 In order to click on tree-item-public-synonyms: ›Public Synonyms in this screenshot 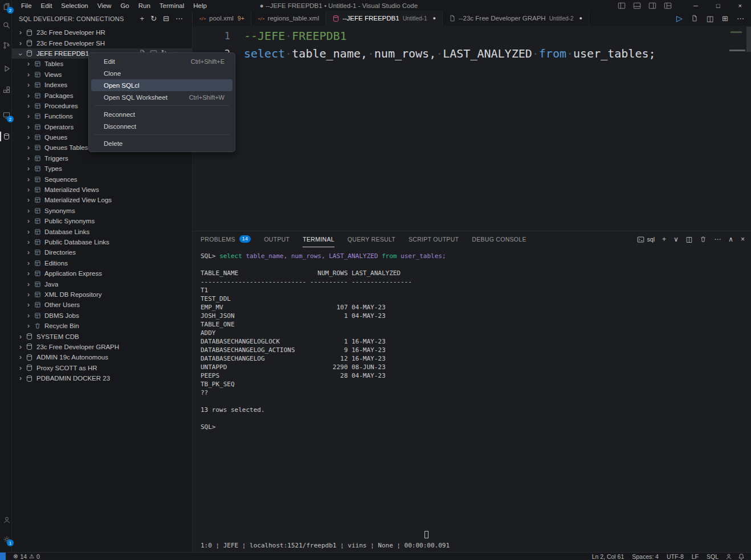, I will do `click(102, 221)`.